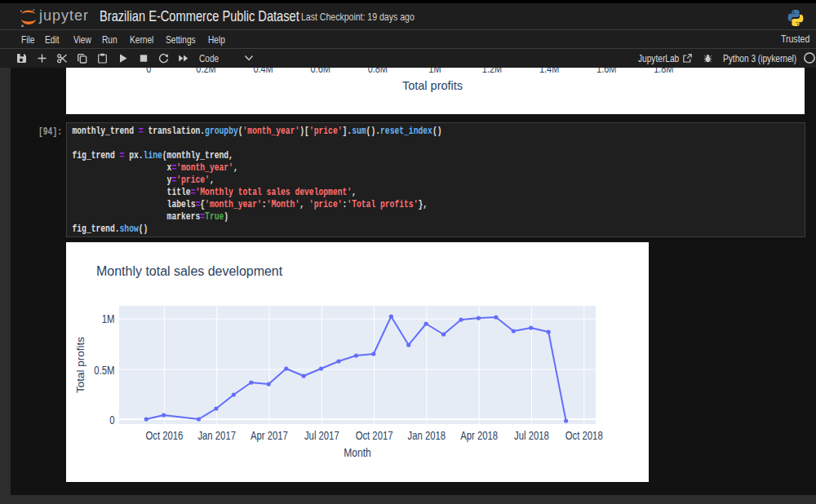 This screenshot has width=816, height=504. Describe the element at coordinates (217, 435) in the screenshot. I see `svg-text: Jan 2017` at that location.